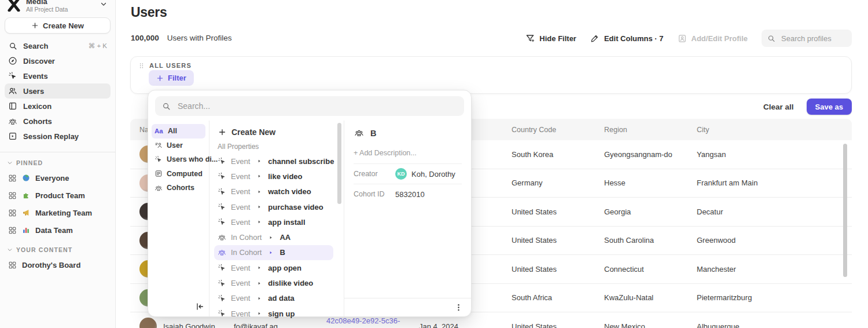  Describe the element at coordinates (274, 268) in the screenshot. I see `property-option-app-open: Event app open` at that location.